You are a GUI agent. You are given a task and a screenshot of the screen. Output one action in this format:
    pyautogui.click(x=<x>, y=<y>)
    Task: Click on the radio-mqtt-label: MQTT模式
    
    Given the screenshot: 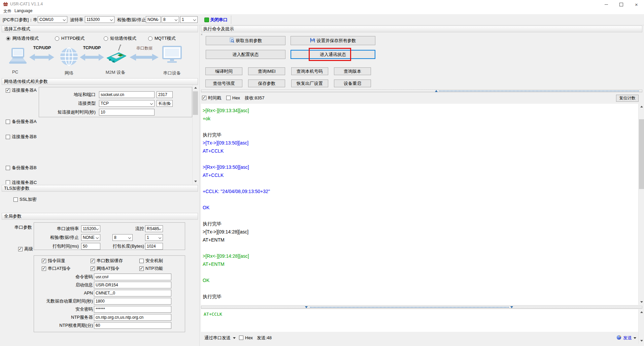 What is the action you would take?
    pyautogui.click(x=165, y=38)
    